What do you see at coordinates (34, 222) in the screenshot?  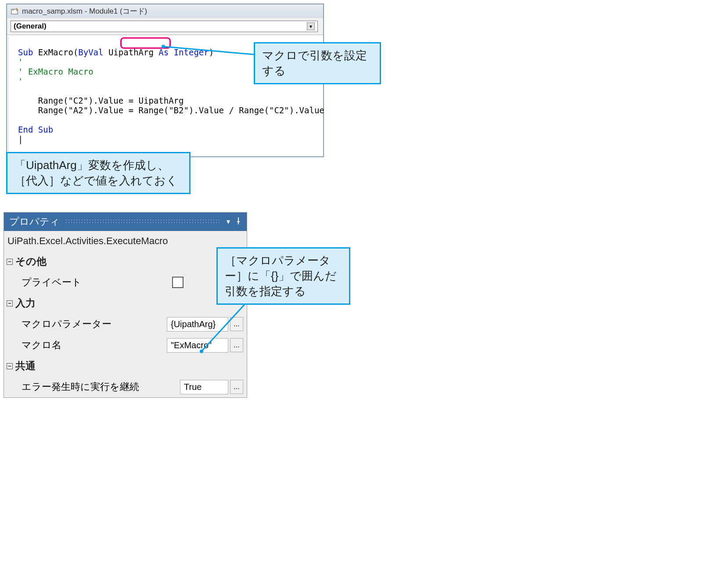 I see `properties-title: プロパティ` at bounding box center [34, 222].